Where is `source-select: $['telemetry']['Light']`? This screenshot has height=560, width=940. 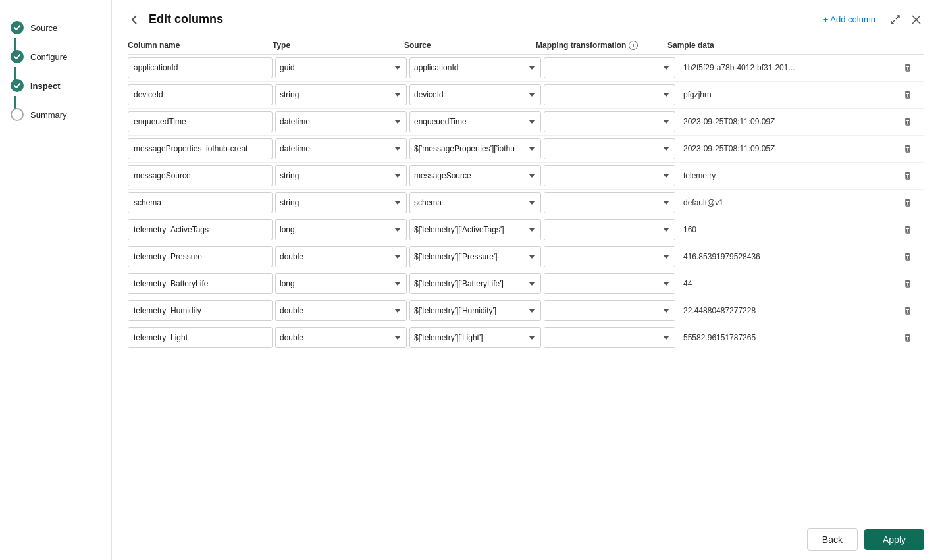 source-select: $['telemetry']['Light'] is located at coordinates (475, 338).